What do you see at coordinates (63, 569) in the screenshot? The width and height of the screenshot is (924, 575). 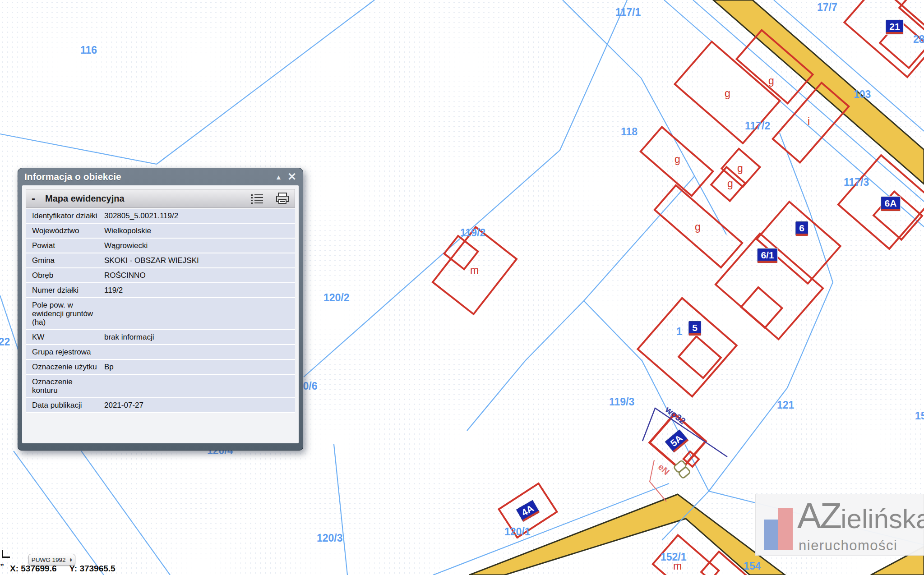 I see `coordinates-readout: X: 537699.6 Y: 373965.5` at bounding box center [63, 569].